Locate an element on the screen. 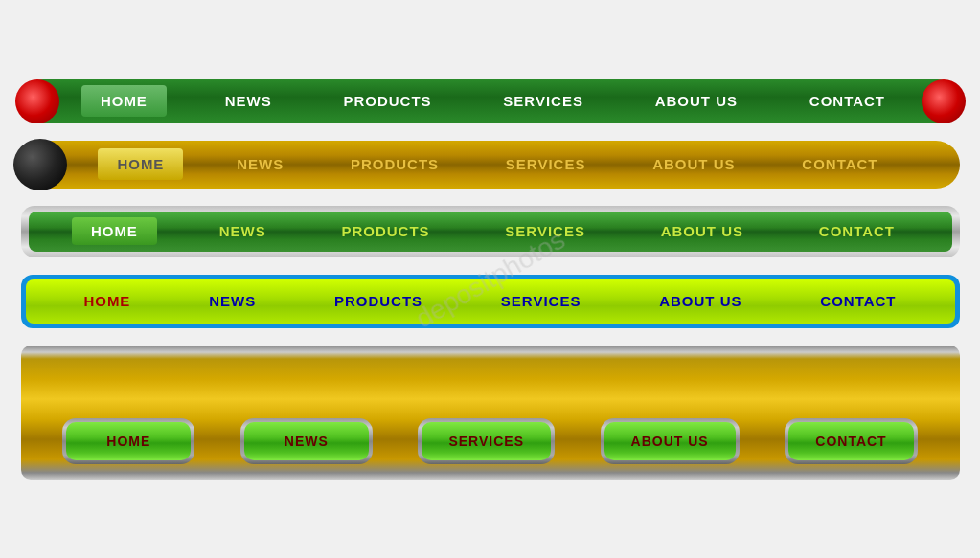 Image resolution: width=980 pixels, height=558 pixels. nav4-products: PRODUCTS is located at coordinates (378, 301).